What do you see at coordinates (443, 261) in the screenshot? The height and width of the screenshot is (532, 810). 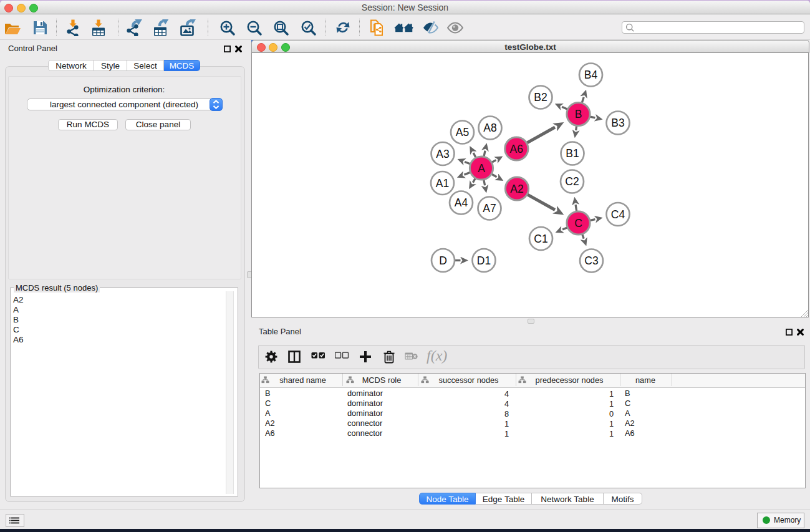 I see `svg-text: D` at bounding box center [443, 261].